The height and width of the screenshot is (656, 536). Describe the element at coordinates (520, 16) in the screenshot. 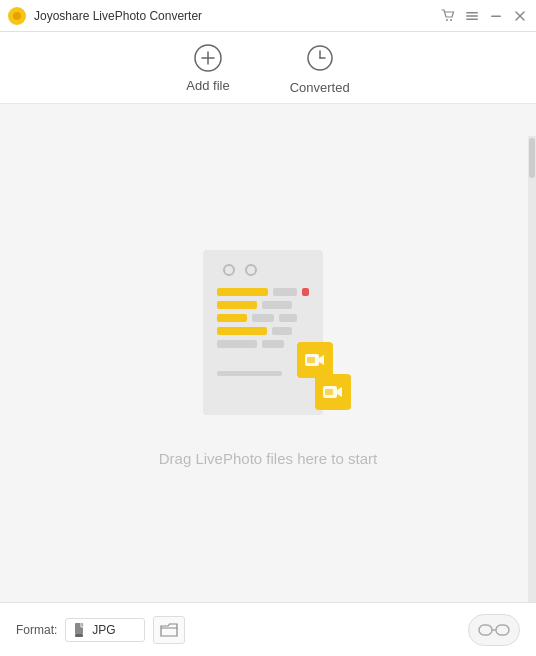

I see `close-icon` at that location.